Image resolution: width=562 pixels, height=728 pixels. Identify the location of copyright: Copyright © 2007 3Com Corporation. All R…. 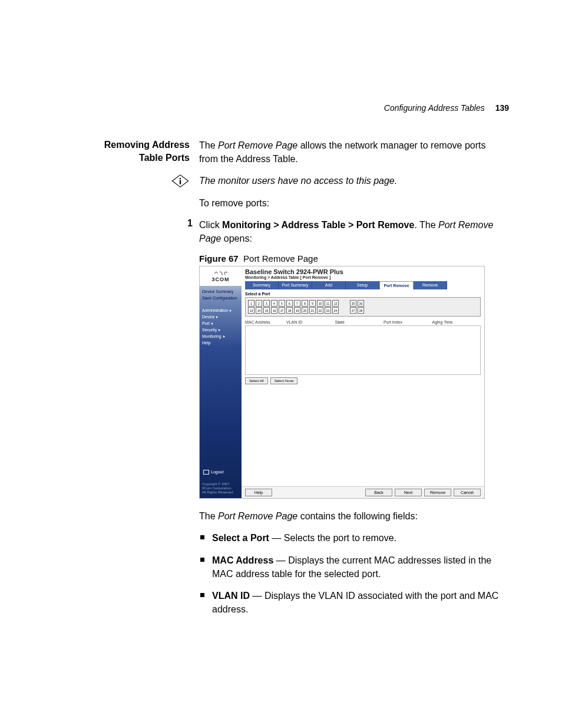
(218, 489).